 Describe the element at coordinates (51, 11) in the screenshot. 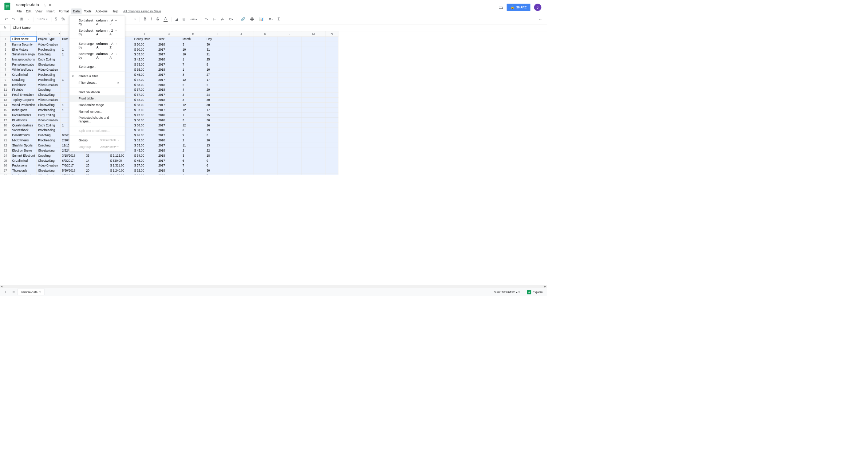

I see `menu-insert: Insert` at that location.